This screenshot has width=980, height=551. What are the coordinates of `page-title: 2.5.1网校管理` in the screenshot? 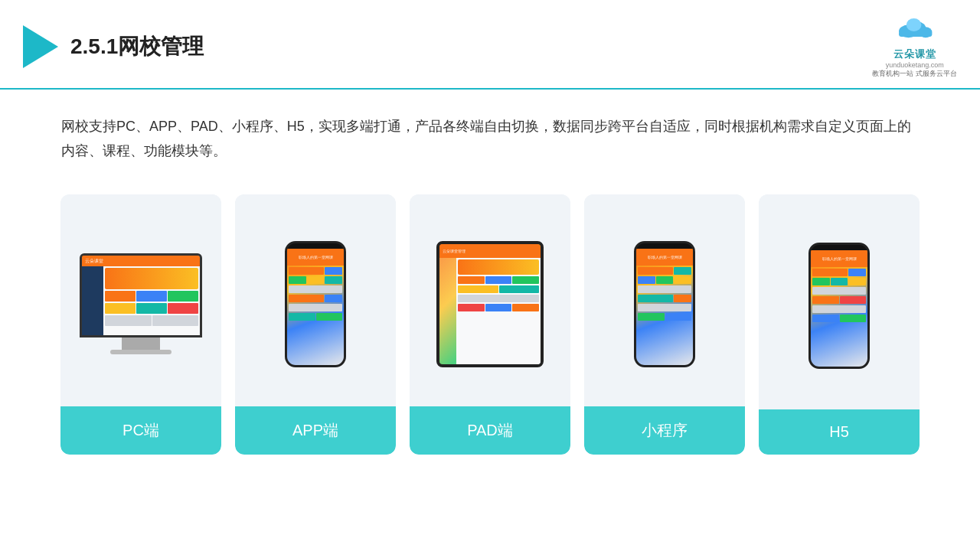 It's located at (137, 47).